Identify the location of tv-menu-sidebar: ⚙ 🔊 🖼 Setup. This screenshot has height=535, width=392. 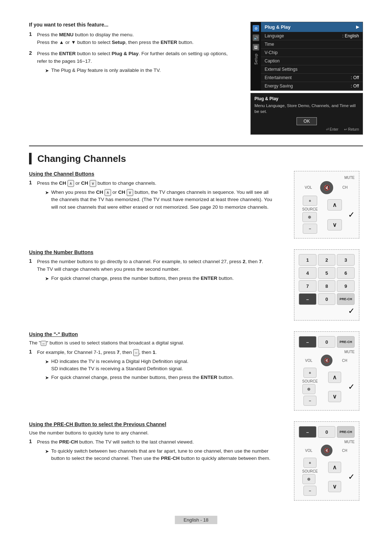
(256, 56).